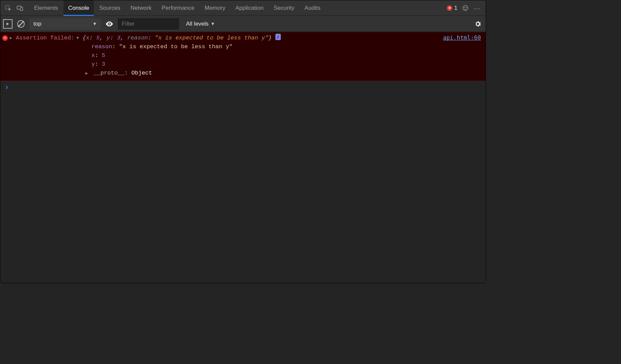 This screenshot has width=621, height=364. What do you see at coordinates (20, 8) in the screenshot?
I see `device-toolbar-icon` at bounding box center [20, 8].